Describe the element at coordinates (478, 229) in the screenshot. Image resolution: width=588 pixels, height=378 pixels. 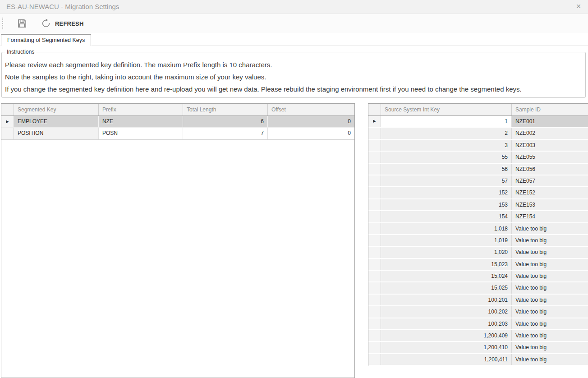
I see `table-row: ▶ 1,018 Value too big` at that location.